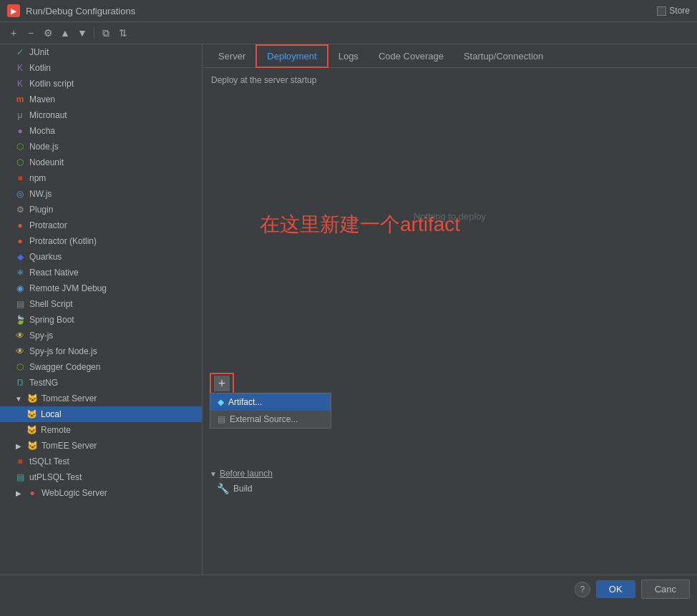 The image size is (697, 616). I want to click on build-icon: 🔧, so click(223, 489).